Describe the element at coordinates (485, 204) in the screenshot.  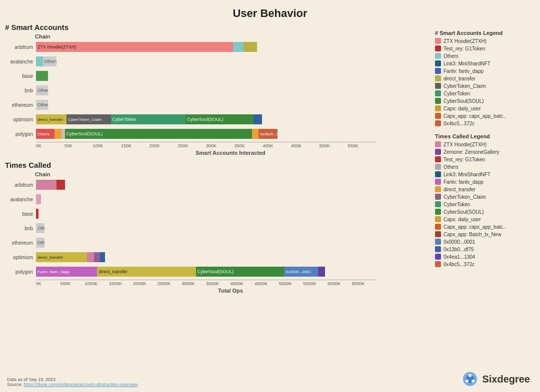
I see `legend-item: CyberToken` at that location.